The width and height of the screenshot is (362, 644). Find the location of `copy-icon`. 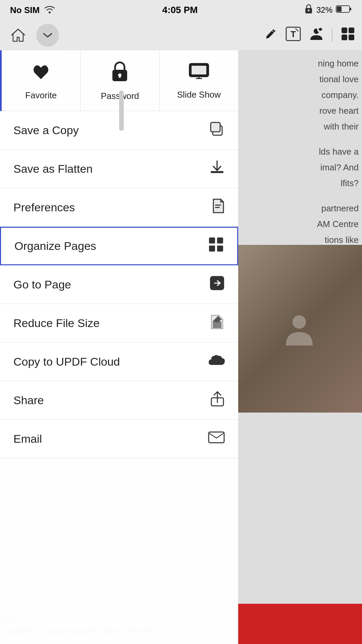

copy-icon is located at coordinates (217, 130).